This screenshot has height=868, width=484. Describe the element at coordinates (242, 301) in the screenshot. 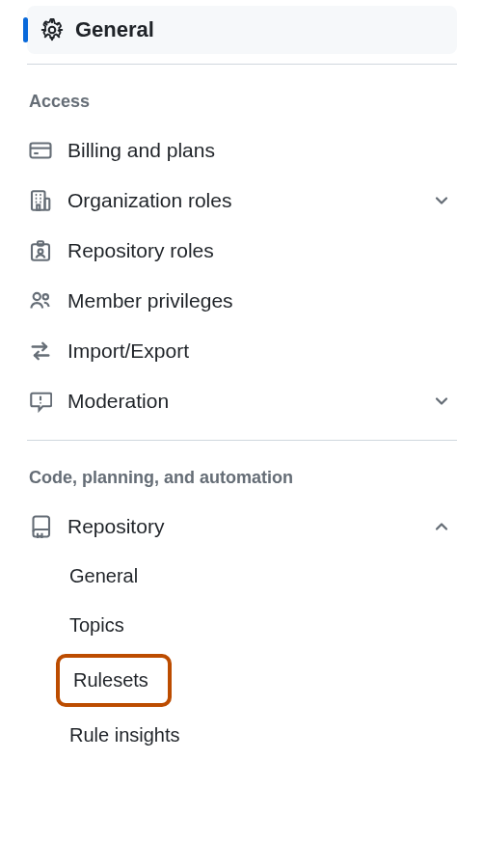

I see `sidebar-item-member-privileges: Member privileges` at that location.